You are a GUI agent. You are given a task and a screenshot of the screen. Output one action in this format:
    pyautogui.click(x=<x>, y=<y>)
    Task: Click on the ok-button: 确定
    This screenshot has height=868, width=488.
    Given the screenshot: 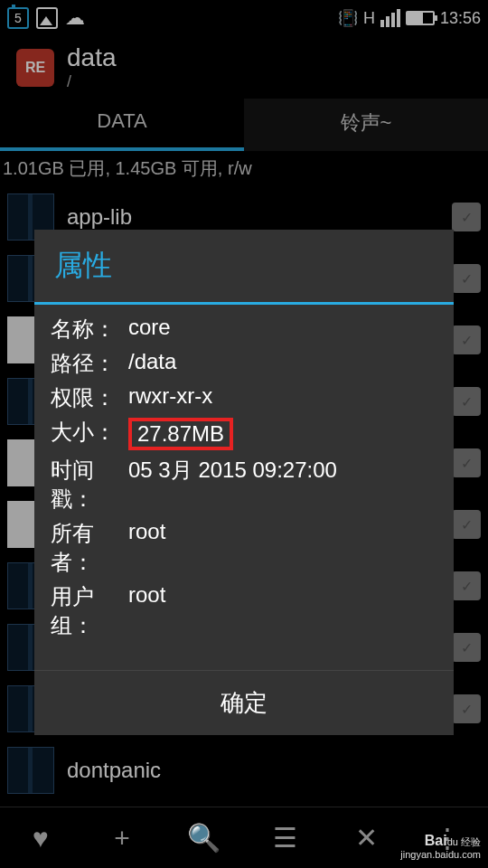 What is the action you would take?
    pyautogui.click(x=244, y=703)
    